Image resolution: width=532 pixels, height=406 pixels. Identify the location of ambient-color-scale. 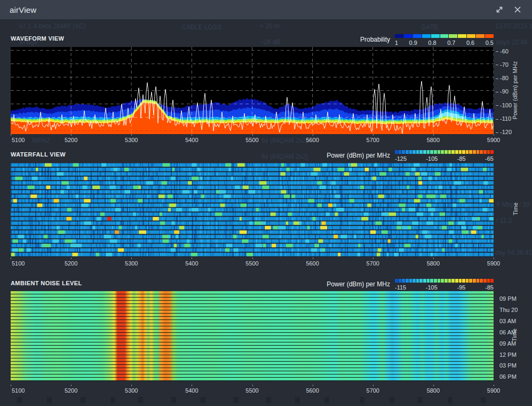
(444, 281).